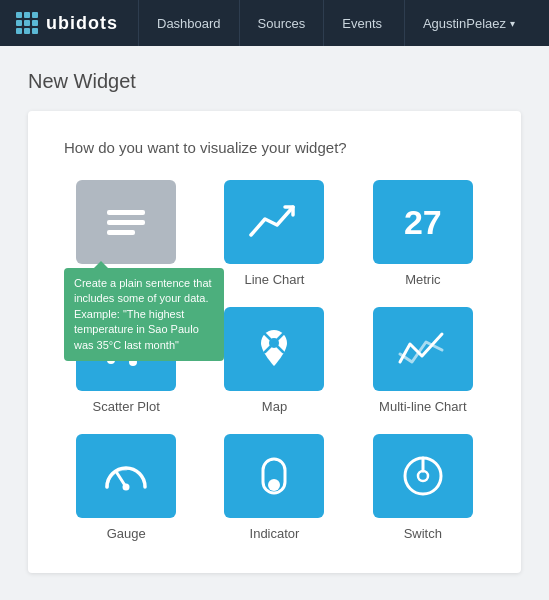 This screenshot has width=549, height=600. What do you see at coordinates (274, 222) in the screenshot?
I see `line-chart-icon` at bounding box center [274, 222].